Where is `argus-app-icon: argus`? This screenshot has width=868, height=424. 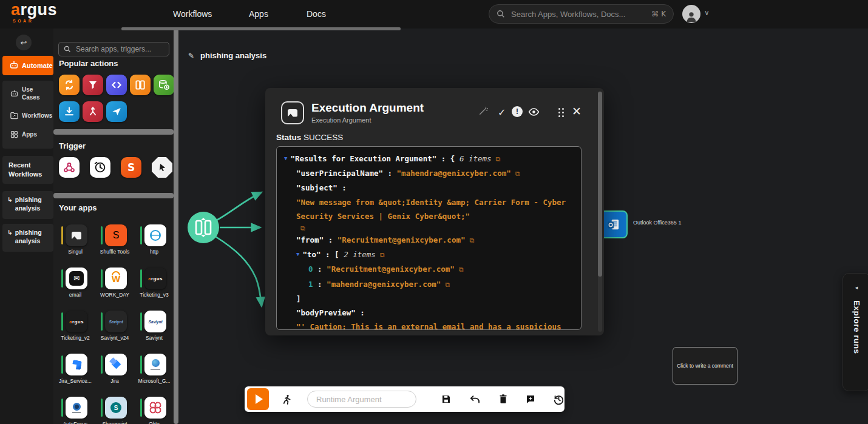 argus-app-icon: argus is located at coordinates (76, 321).